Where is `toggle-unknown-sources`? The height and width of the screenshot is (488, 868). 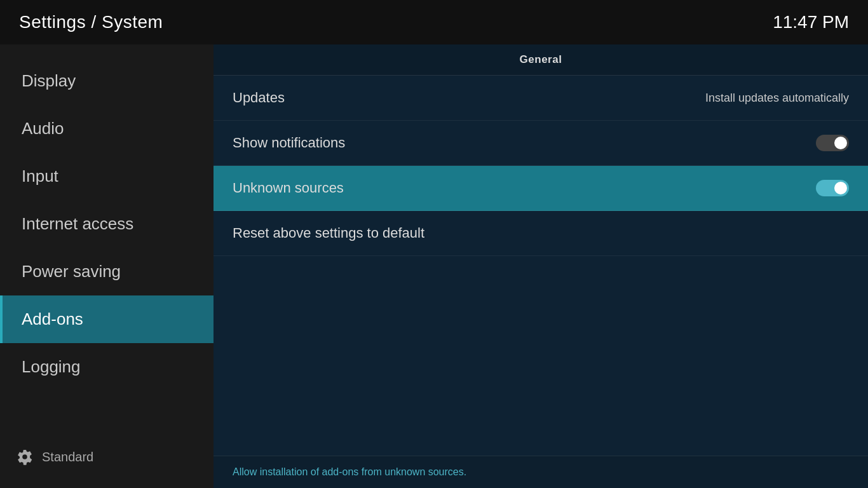
toggle-unknown-sources is located at coordinates (832, 188).